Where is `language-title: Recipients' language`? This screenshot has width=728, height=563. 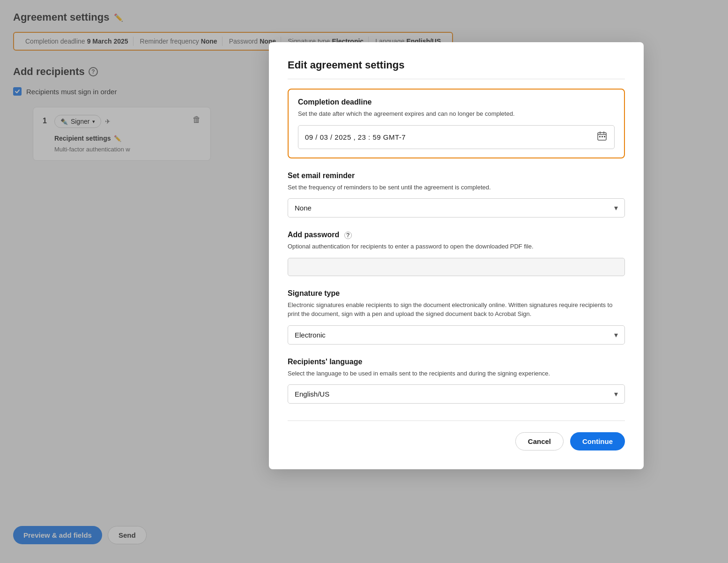 language-title: Recipients' language is located at coordinates (456, 362).